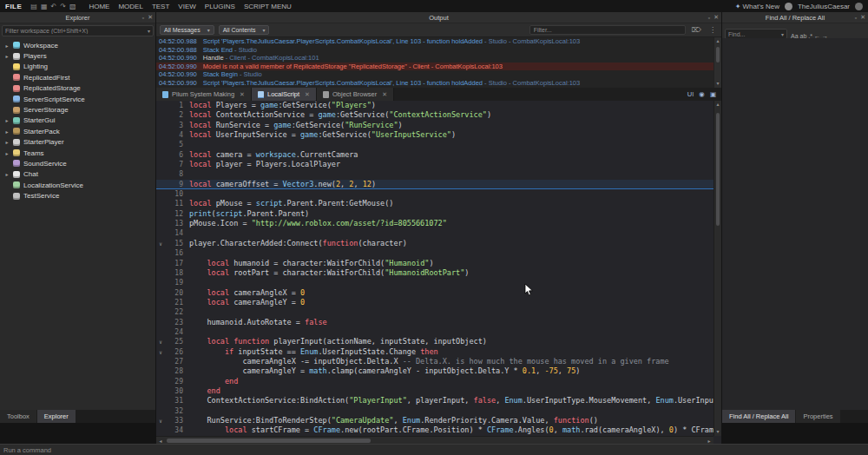  What do you see at coordinates (859, 7) in the screenshot?
I see `user-icon` at bounding box center [859, 7].